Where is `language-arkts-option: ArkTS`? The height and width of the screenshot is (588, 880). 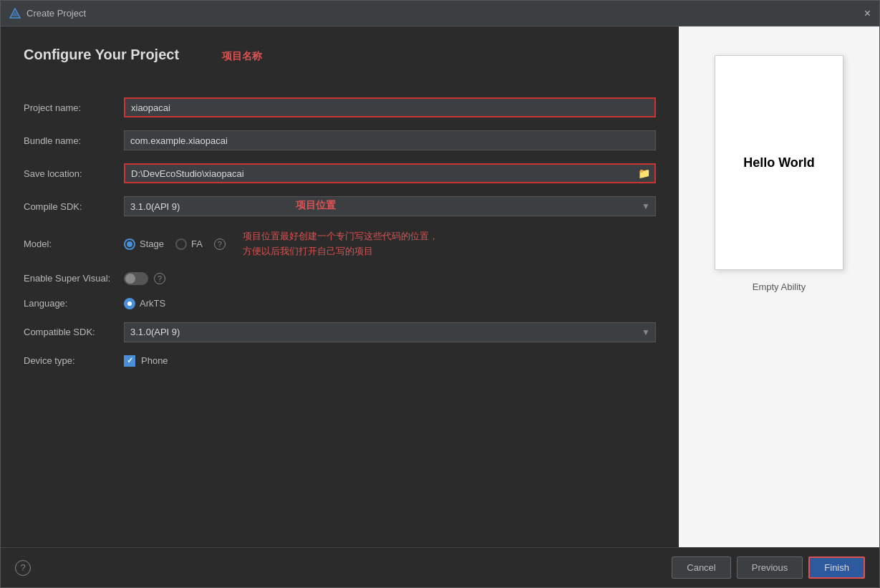
language-arkts-option: ArkTS is located at coordinates (145, 304).